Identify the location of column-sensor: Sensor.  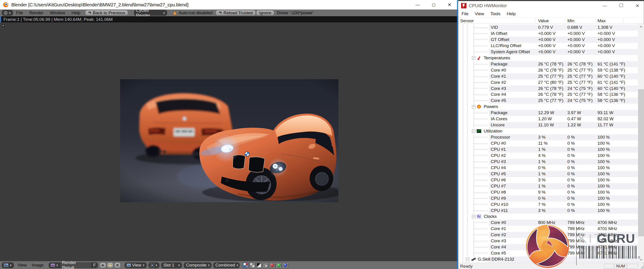
(467, 21).